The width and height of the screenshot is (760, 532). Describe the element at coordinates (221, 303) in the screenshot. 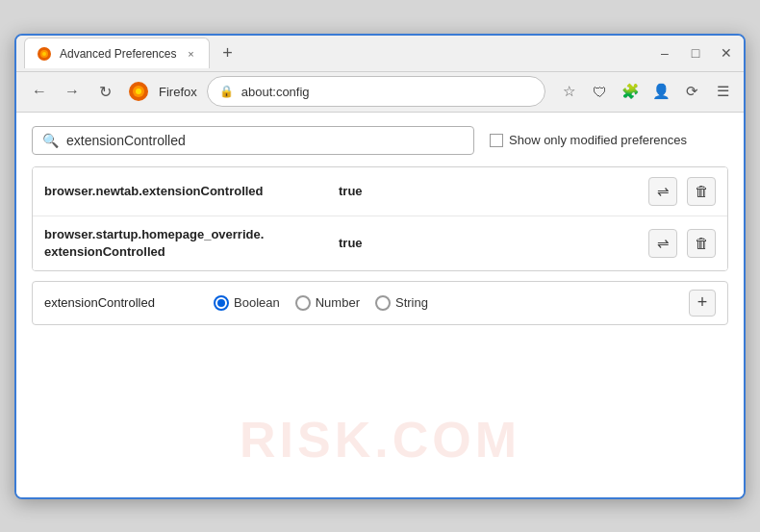

I see `radio-boolean-icon` at that location.